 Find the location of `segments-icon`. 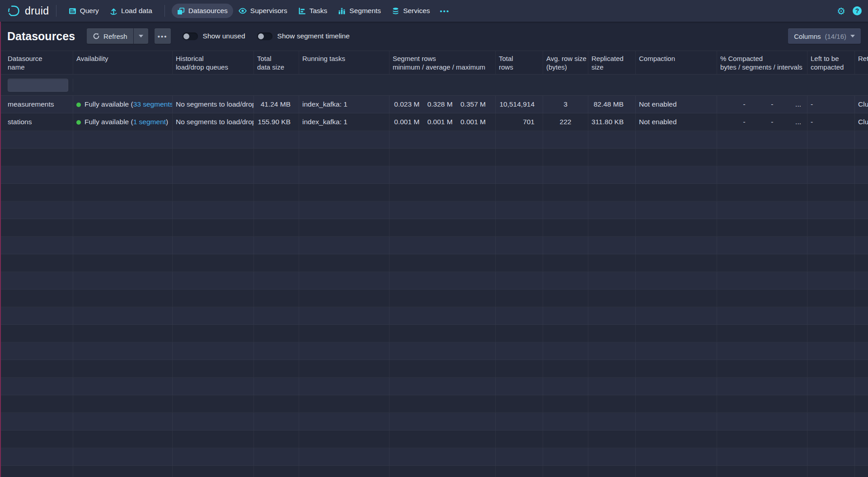

segments-icon is located at coordinates (342, 11).